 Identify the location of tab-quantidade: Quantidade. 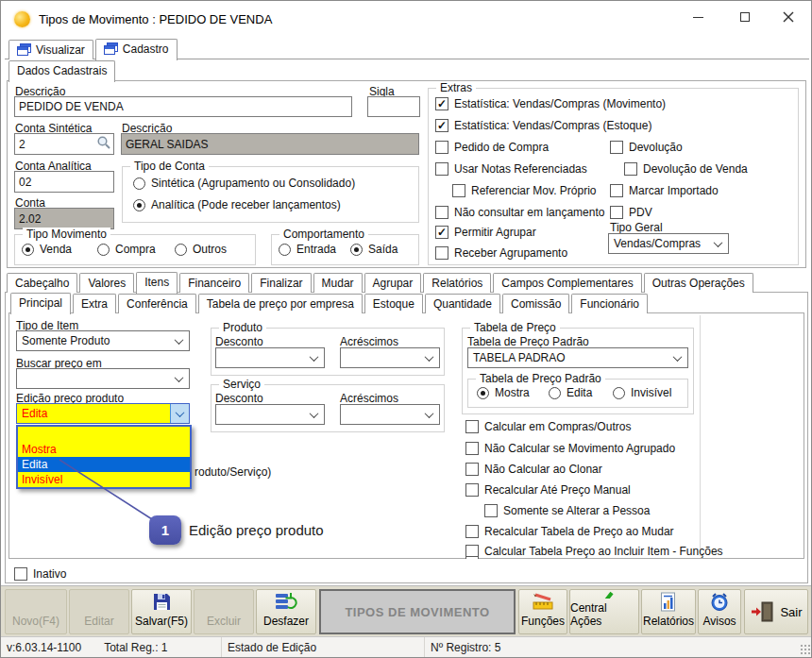
(463, 304).